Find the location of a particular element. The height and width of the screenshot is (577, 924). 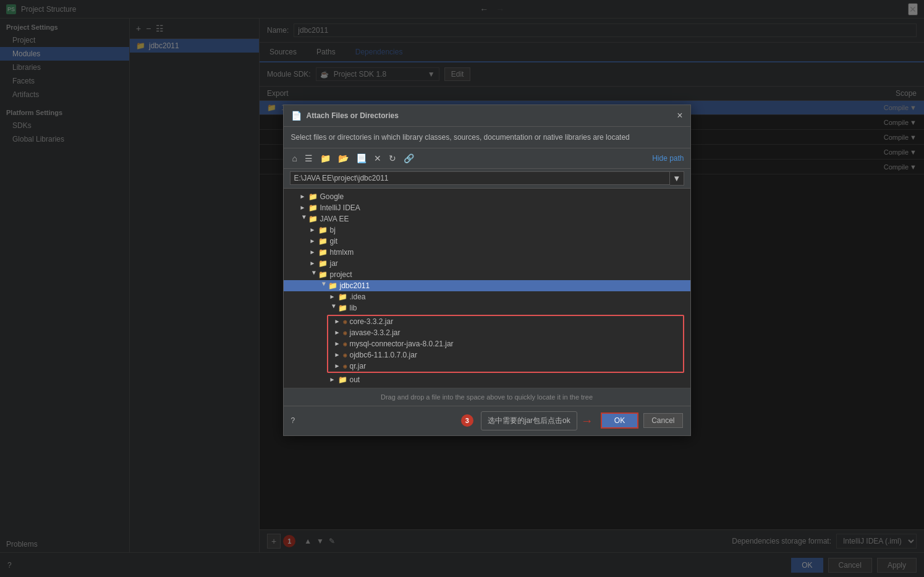

folder-icon-jdbc2011: 📁 is located at coordinates (333, 286).